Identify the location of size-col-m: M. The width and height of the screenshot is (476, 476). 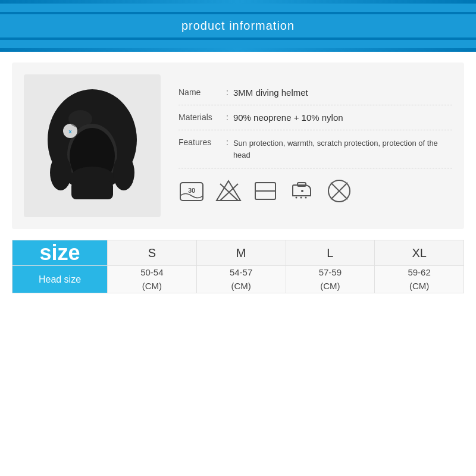
(241, 253).